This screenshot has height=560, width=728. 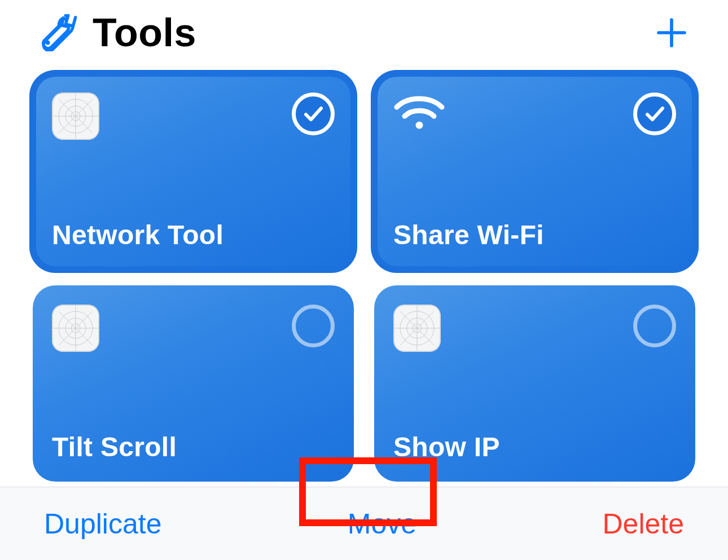 What do you see at coordinates (117, 33) in the screenshot?
I see `header-left: Tools` at bounding box center [117, 33].